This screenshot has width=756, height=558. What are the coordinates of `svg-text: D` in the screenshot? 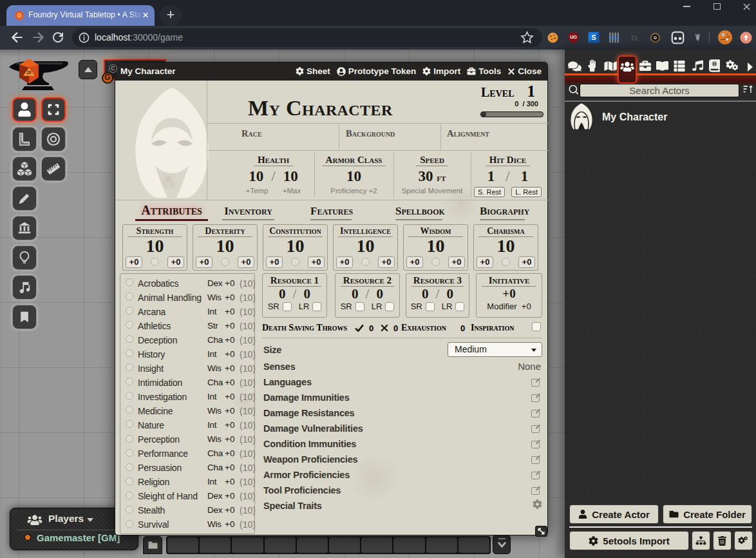 It's located at (634, 37).